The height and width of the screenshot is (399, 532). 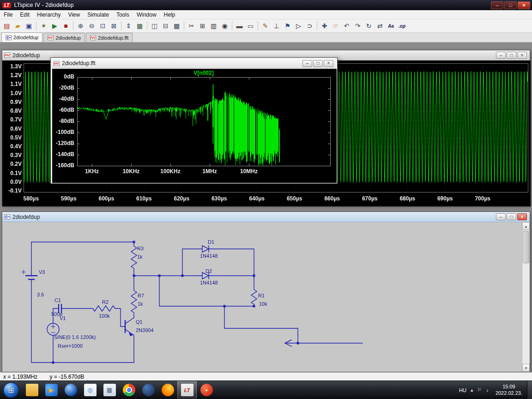 What do you see at coordinates (266, 5) in the screenshot?
I see `title-bar: LT LTspice IV - 2diodefdup –□×` at bounding box center [266, 5].